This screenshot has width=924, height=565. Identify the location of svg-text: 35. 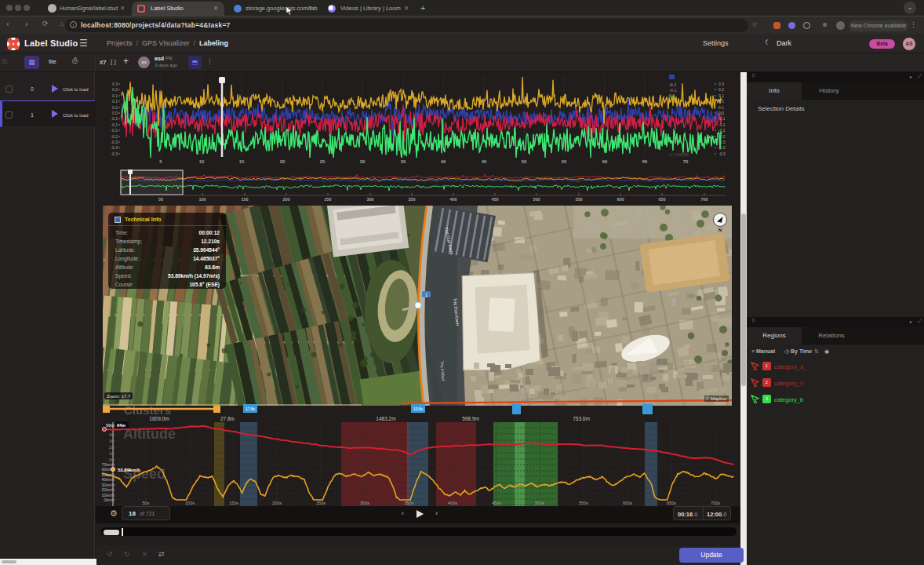
(403, 162).